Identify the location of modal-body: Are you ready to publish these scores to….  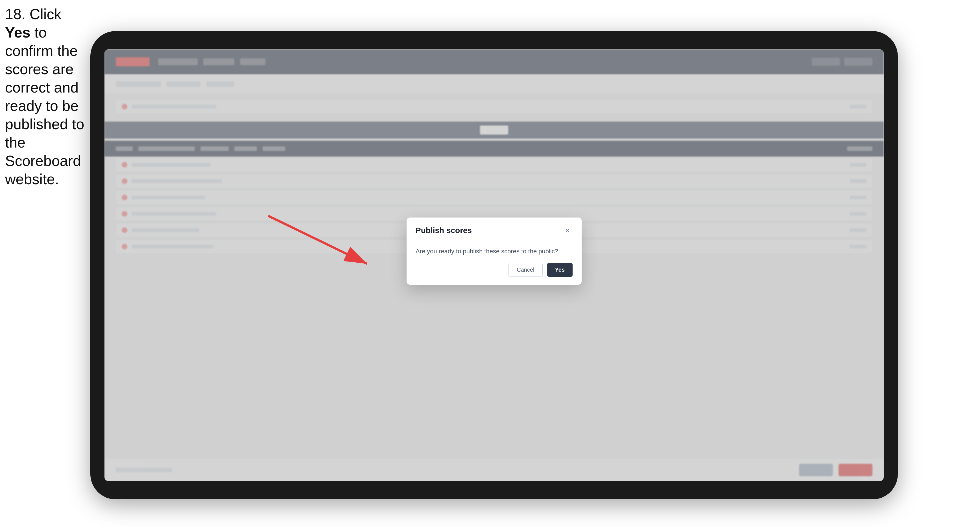
(494, 263).